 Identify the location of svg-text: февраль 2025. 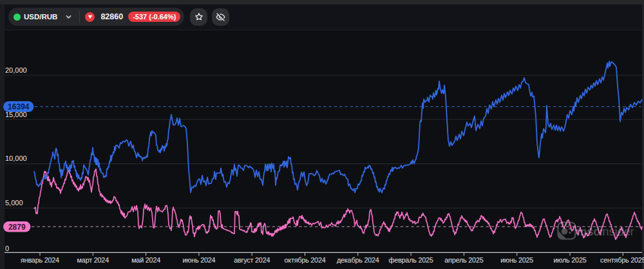
(411, 260).